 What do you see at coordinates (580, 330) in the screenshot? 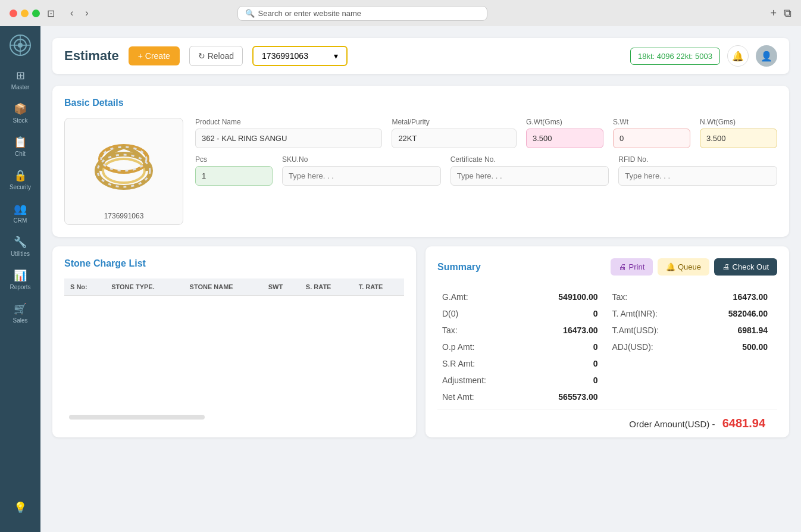
I see `tax-value: 16473.00` at bounding box center [580, 330].